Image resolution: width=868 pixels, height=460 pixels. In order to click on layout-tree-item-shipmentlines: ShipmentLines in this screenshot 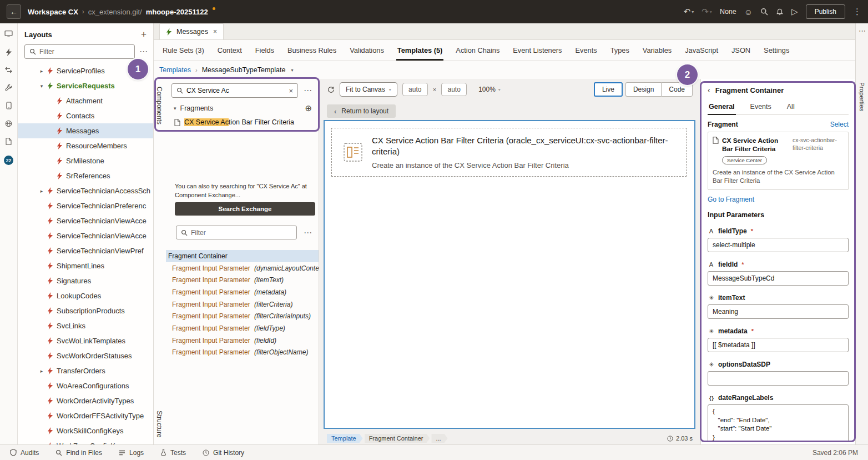, I will do `click(85, 266)`.